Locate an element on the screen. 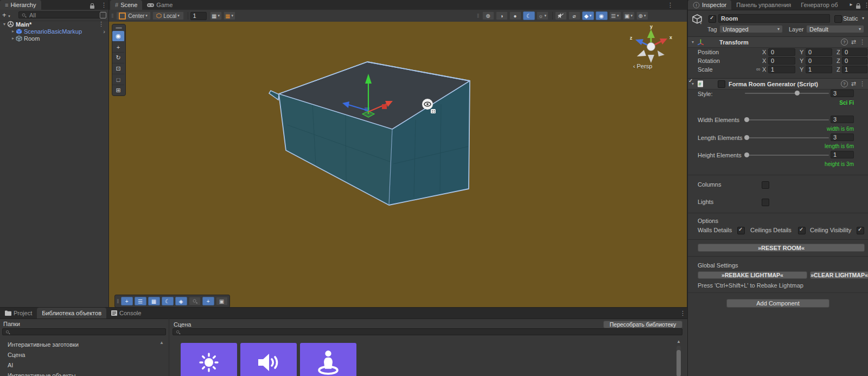 The image size is (868, 376). tab-object-library: Библиотека объектов is located at coordinates (72, 313).